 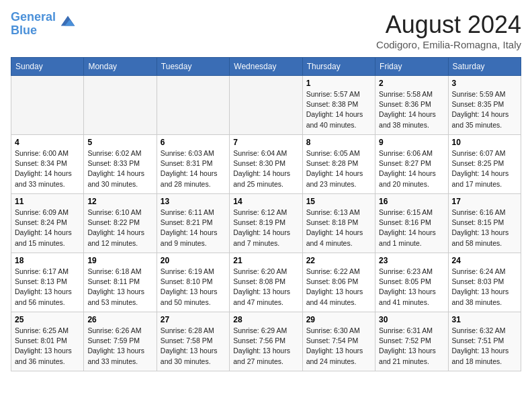 What do you see at coordinates (412, 105) in the screenshot?
I see `calendar-cell: 2Sunrise: 5:58 AMSunset: 8:36 PMDaylight…` at bounding box center [412, 105].